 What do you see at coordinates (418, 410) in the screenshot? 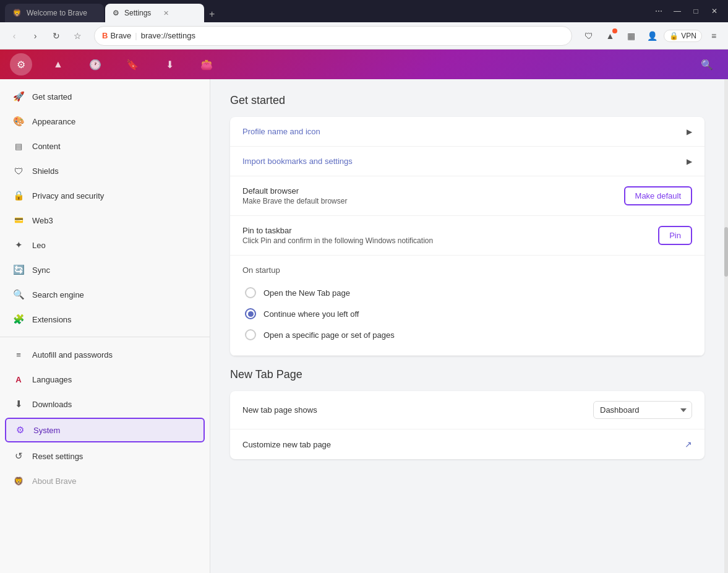
I see `new-tab-shows-label: New tab page shows` at bounding box center [418, 410].